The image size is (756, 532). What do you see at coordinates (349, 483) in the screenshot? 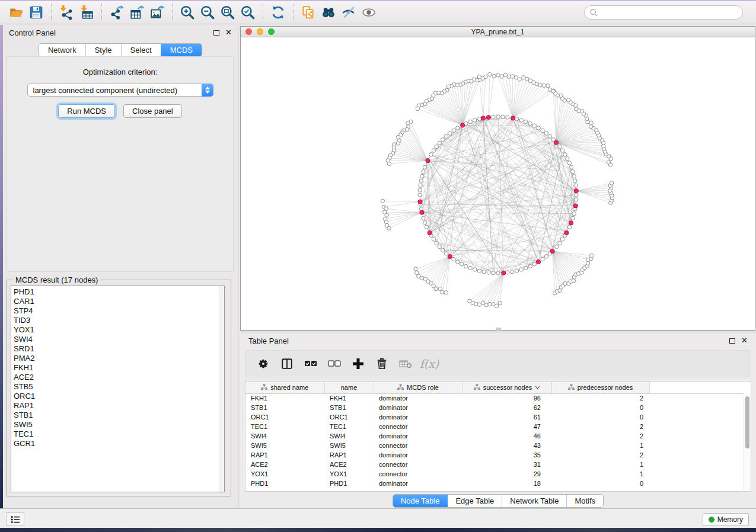
I see `table-cell: PHD1` at bounding box center [349, 483].